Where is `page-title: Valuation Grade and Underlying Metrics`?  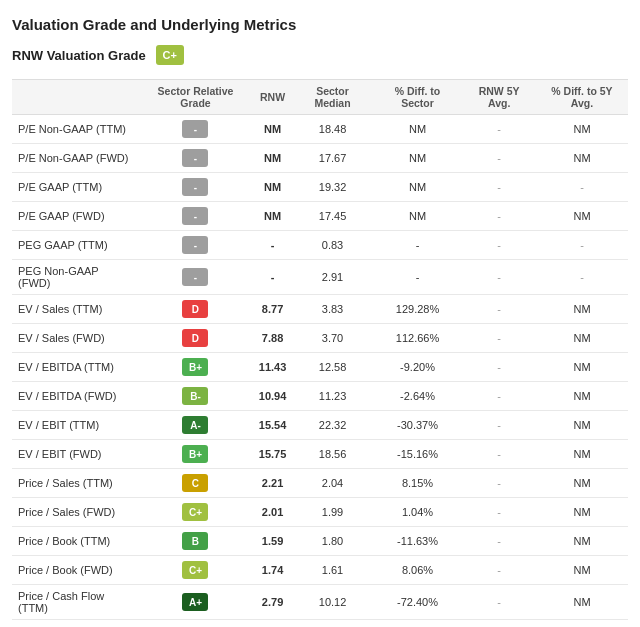 page-title: Valuation Grade and Underlying Metrics is located at coordinates (320, 24).